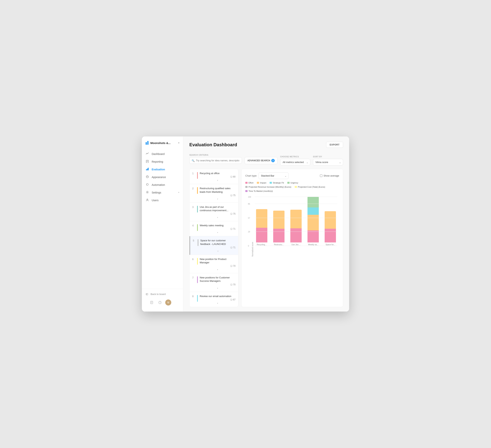 This screenshot has height=448, width=491. Describe the element at coordinates (147, 154) in the screenshot. I see `dashboard-icon` at that location.